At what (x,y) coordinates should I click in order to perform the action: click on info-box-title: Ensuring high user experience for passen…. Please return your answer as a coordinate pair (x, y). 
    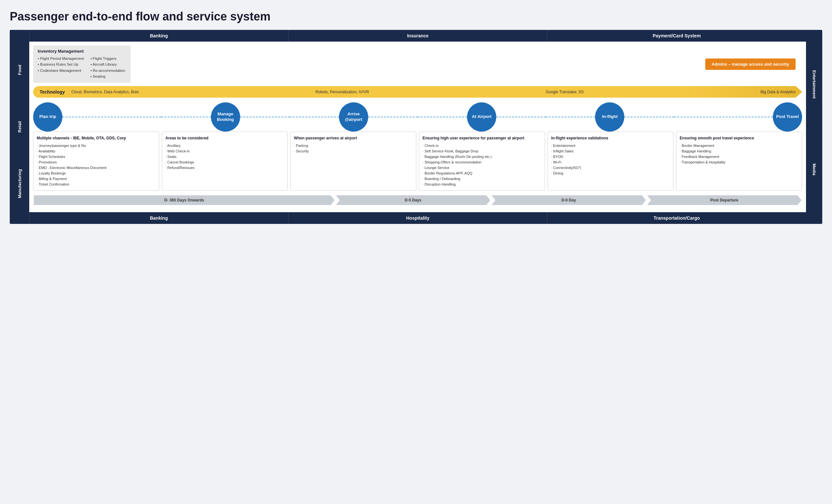
    Looking at the image, I should click on (482, 138).